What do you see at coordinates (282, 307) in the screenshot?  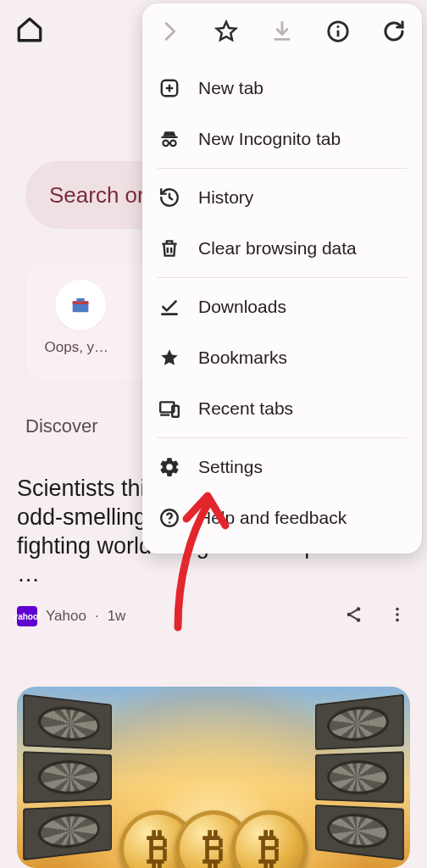 I see `menu-downloads: Downloads` at bounding box center [282, 307].